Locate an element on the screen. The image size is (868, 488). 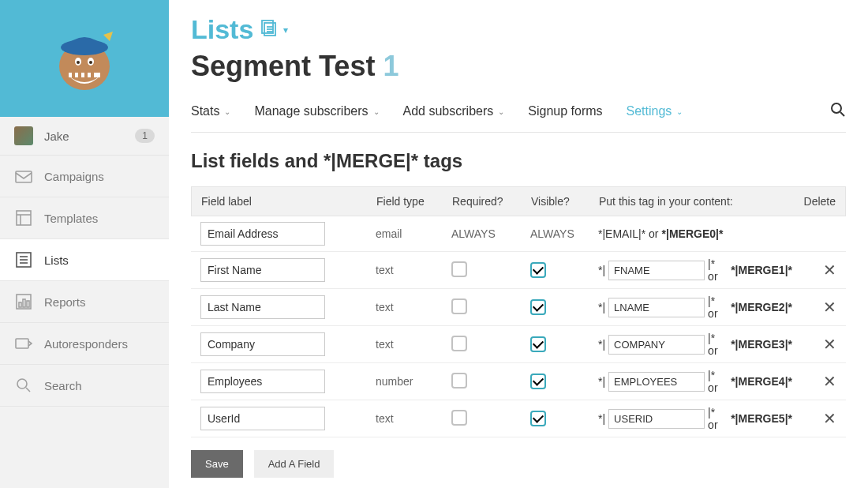
required-always-text: ALWAYS is located at coordinates (491, 234).